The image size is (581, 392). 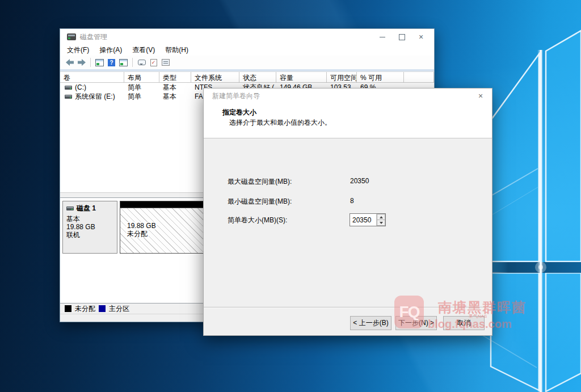 What do you see at coordinates (280, 123) in the screenshot?
I see `wizard-subheading: 选择介于最大和最小值的卷大小。` at bounding box center [280, 123].